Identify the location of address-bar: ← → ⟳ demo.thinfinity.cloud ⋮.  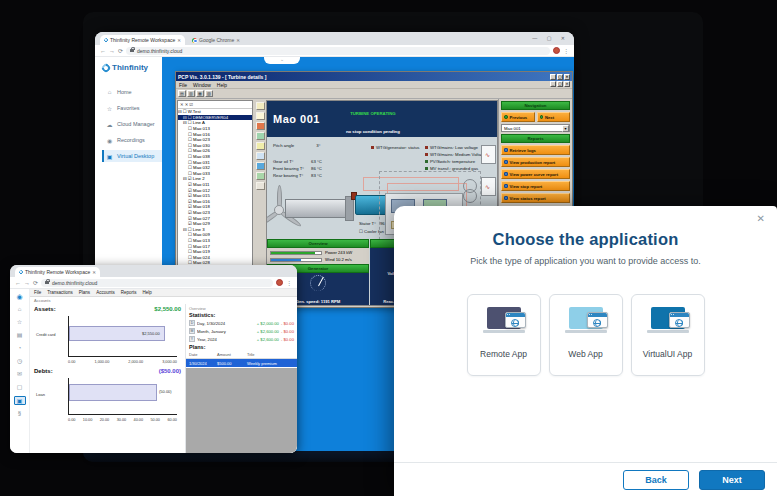
(154, 283).